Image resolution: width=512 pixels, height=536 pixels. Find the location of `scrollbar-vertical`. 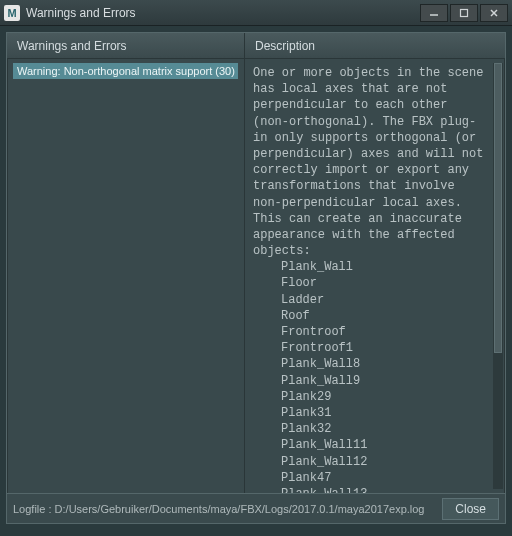

scrollbar-vertical is located at coordinates (498, 276).